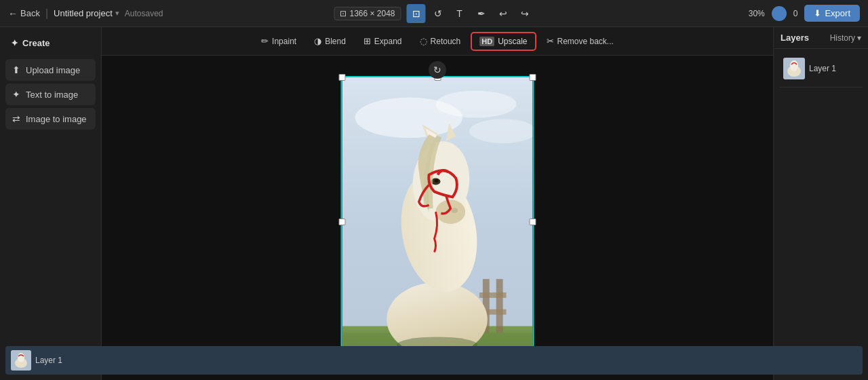 Image resolution: width=868 pixels, height=380 pixels. I want to click on history-arrow-icon: ▾, so click(859, 38).